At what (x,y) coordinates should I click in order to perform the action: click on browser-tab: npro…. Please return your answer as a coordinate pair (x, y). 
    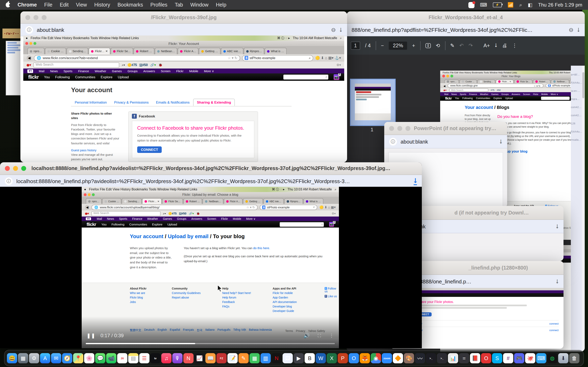
    Looking at the image, I should click on (94, 201).